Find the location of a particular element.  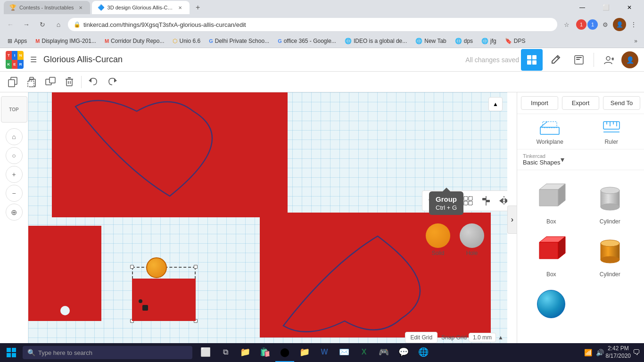

bookmark-gmail-1: M Displaying IMG-201... is located at coordinates (66, 41).